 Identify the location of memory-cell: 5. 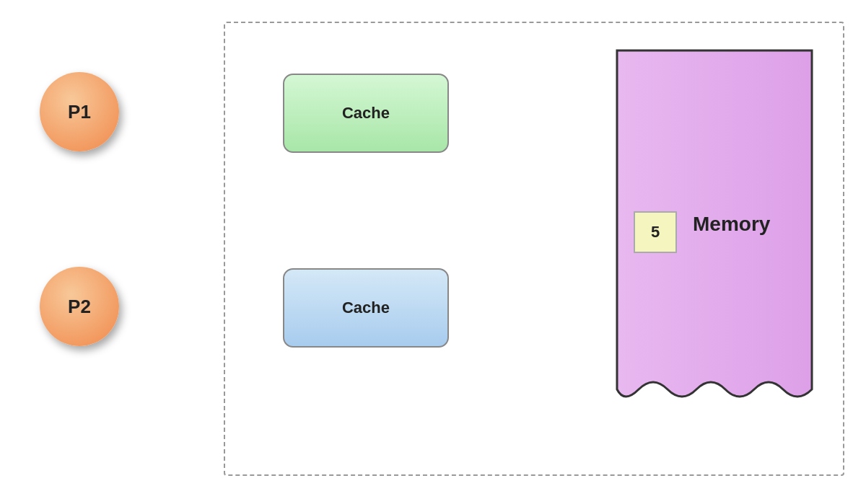
(655, 232).